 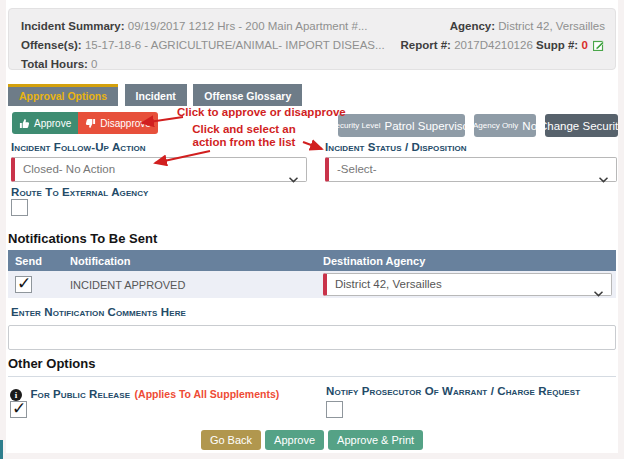 I want to click on report-line: Report #: 2017D4210126 Supp #: 0, so click(x=502, y=46).